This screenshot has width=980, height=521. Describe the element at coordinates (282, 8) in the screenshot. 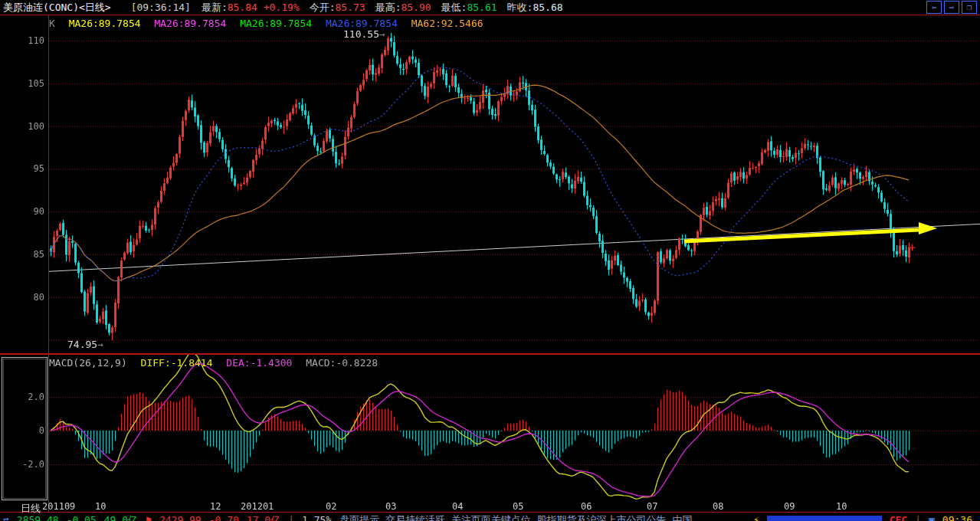

I see `change-value: +0.19%` at that location.